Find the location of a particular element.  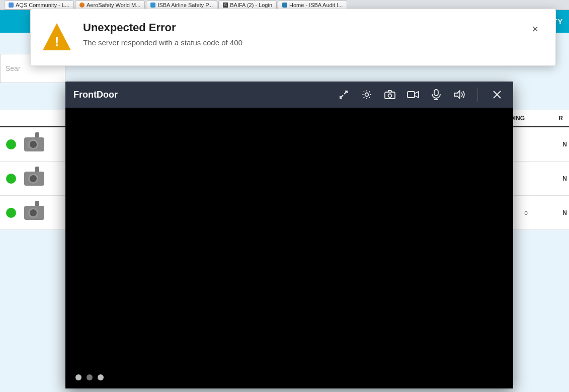

modal-record-button is located at coordinates (413, 95).